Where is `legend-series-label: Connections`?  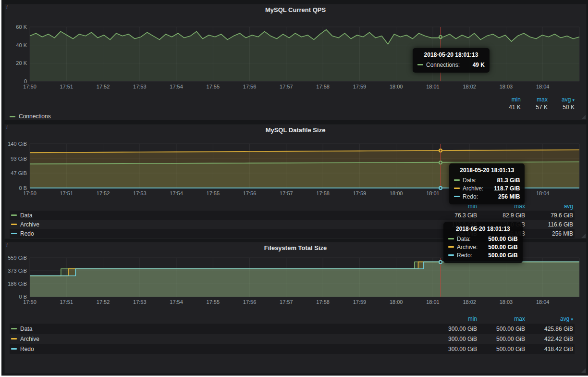
legend-series-label: Connections is located at coordinates (35, 116).